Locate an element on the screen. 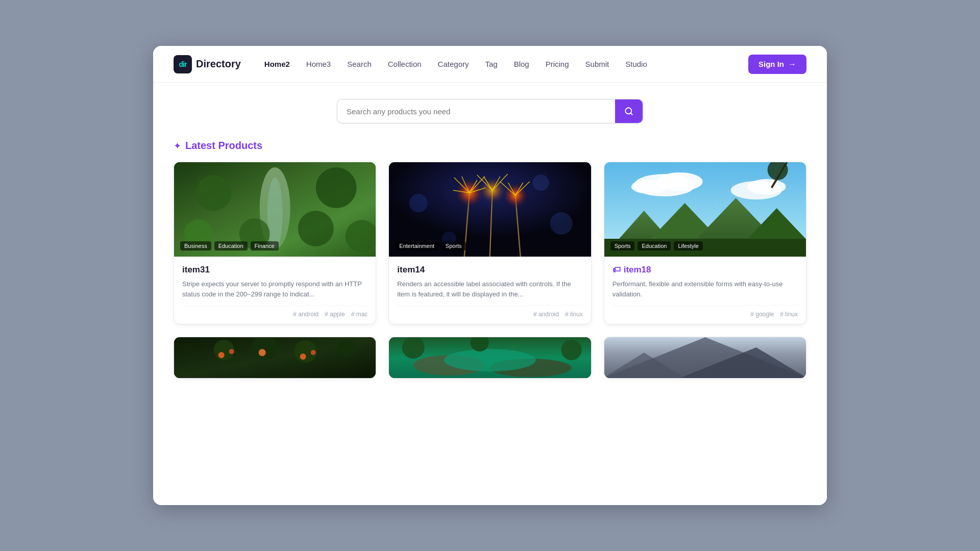 Image resolution: width=980 pixels, height=551 pixels. search-section is located at coordinates (490, 109).